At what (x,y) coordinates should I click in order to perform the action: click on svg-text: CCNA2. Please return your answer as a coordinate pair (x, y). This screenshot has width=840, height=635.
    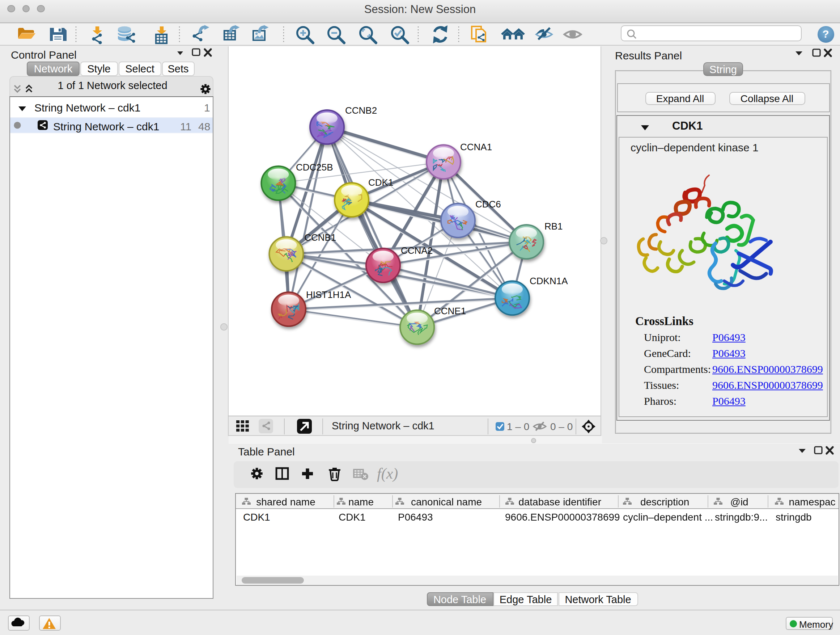
    Looking at the image, I should click on (416, 250).